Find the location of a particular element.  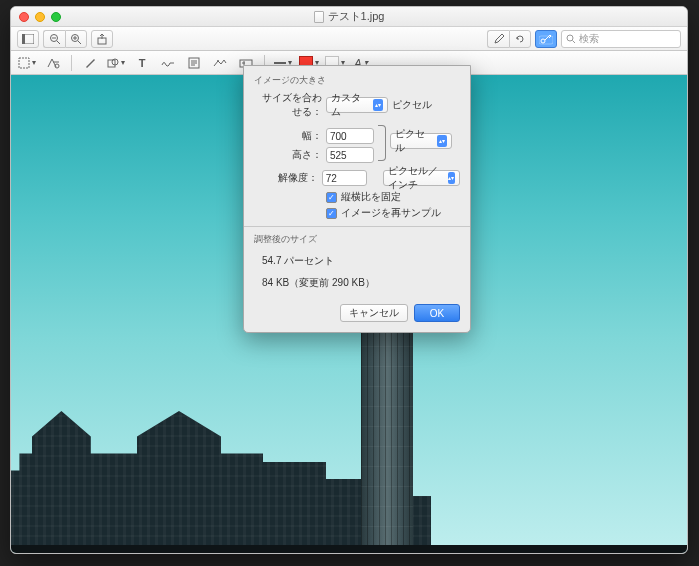

selection-tool: ▾ is located at coordinates (27, 63).